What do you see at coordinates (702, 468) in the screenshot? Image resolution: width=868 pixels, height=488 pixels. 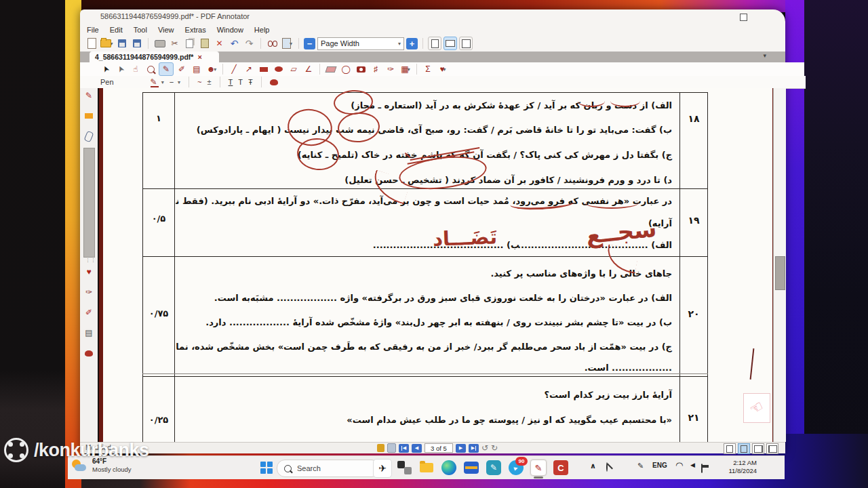 I see `battery-icon` at bounding box center [702, 468].